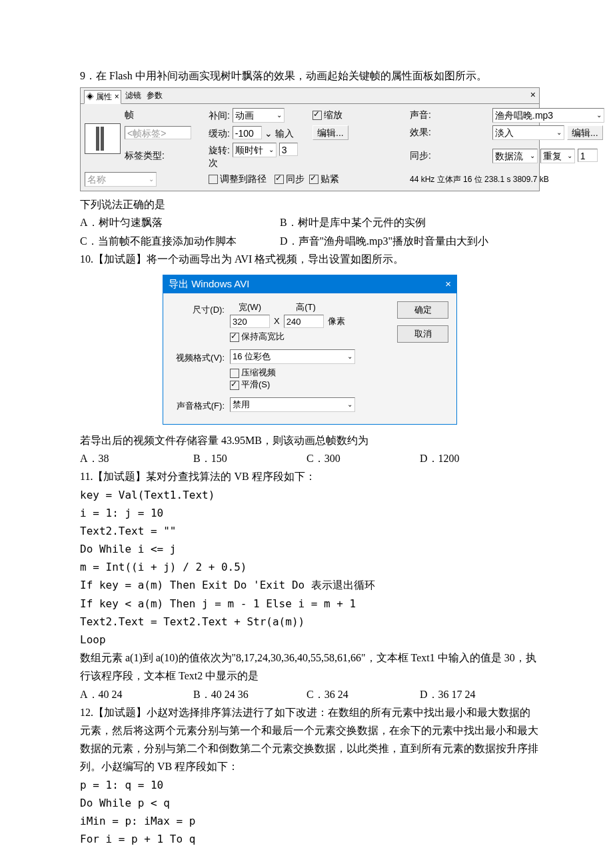 This screenshot has height=868, width=613. Describe the element at coordinates (219, 150) in the screenshot. I see `rotate-label: 旋转:` at that location.